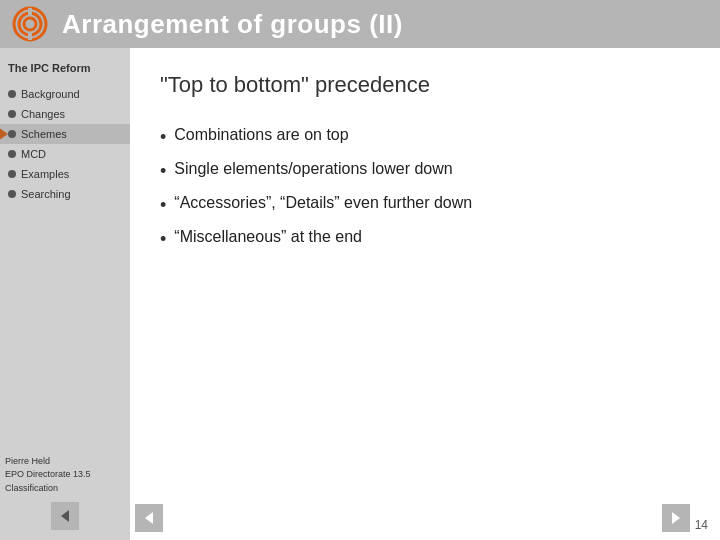  What do you see at coordinates (425, 239) in the screenshot?
I see `list-item: • “Miscellaneous” at the end` at bounding box center [425, 239].